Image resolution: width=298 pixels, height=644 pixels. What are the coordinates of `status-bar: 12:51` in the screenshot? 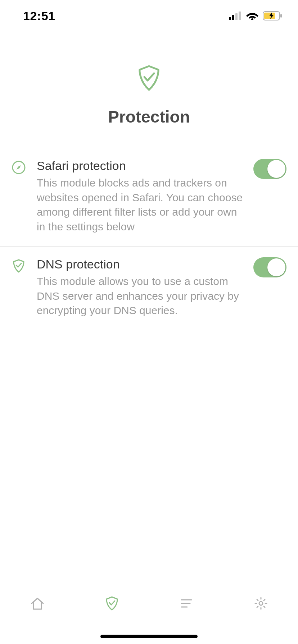 It's located at (149, 16).